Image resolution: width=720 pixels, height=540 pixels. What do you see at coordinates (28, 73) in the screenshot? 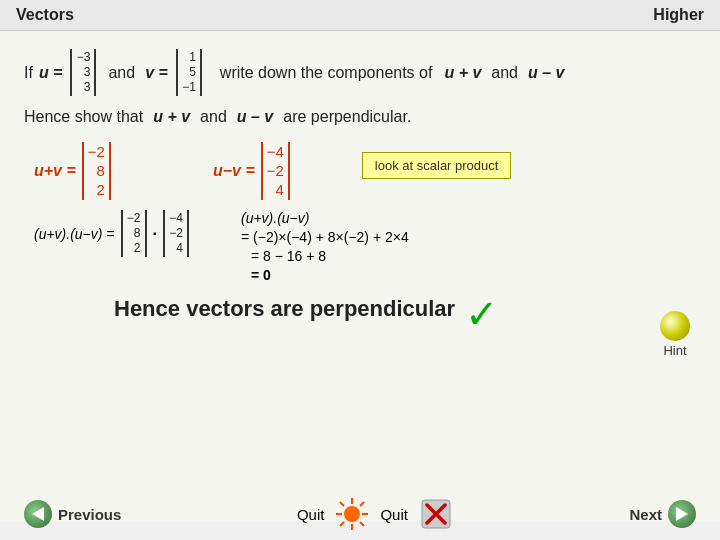
I see `if-label: If` at bounding box center [28, 73].